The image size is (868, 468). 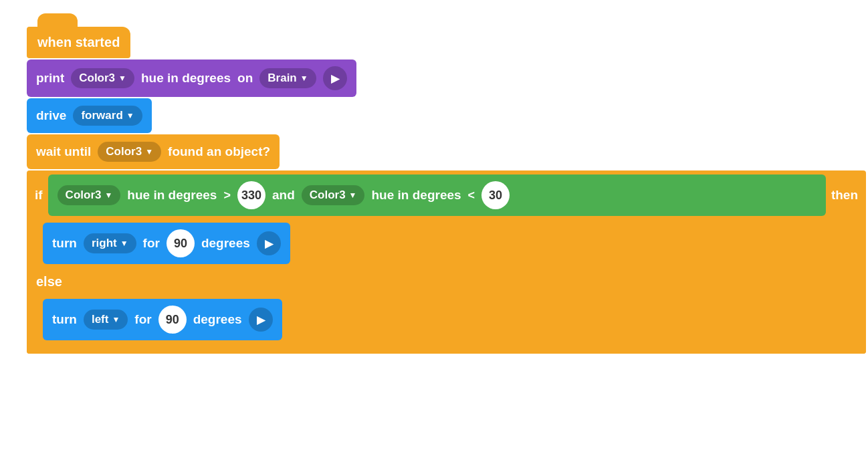 I want to click on hue-in-degrees-label-if1: hue in degrees, so click(x=172, y=195).